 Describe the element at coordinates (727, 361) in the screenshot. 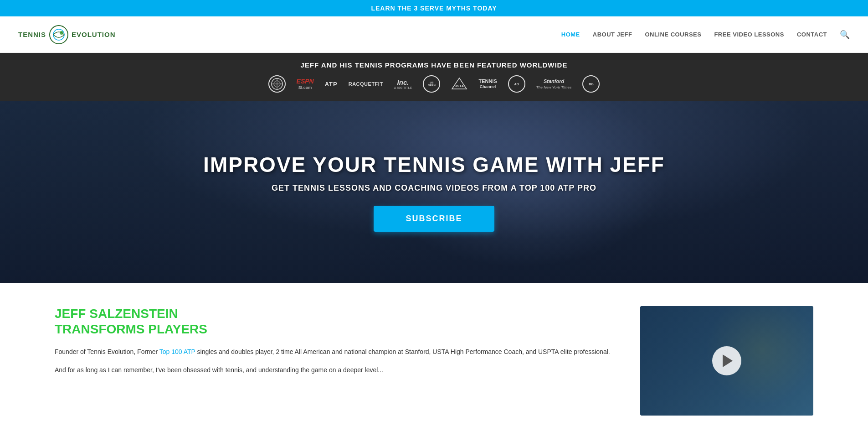

I see `video-section` at that location.